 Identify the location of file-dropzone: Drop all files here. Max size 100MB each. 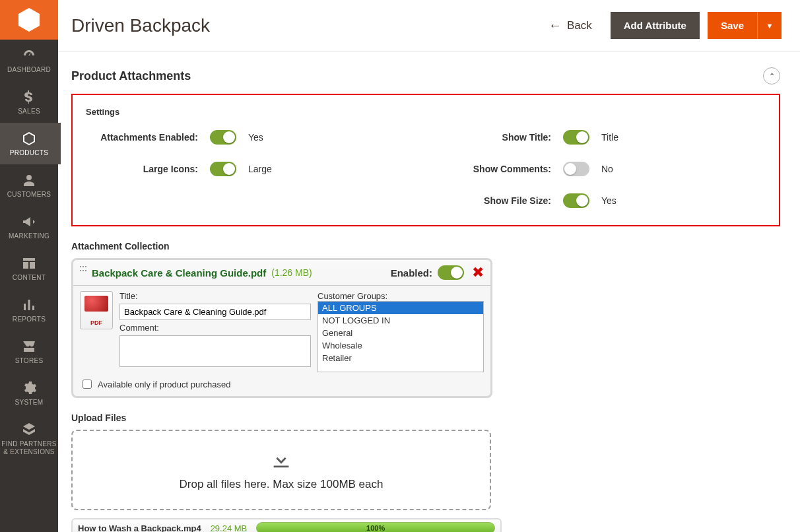
(281, 470).